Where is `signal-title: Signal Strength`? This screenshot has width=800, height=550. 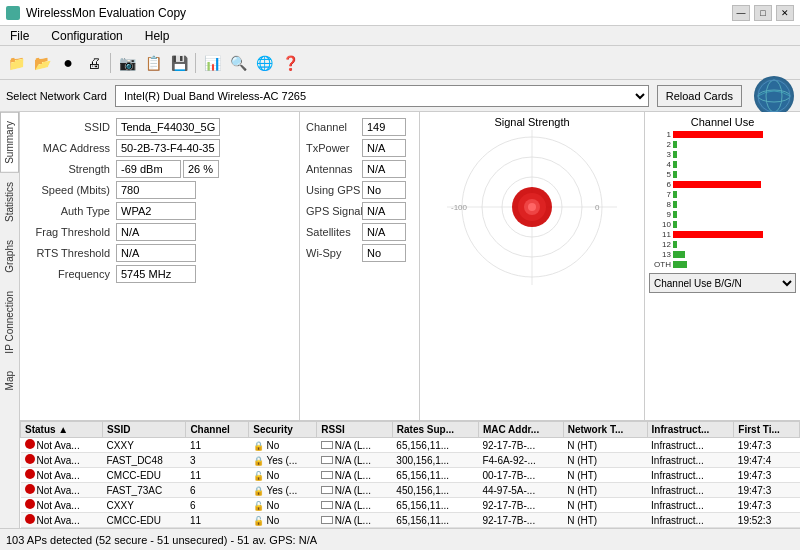 signal-title: Signal Strength is located at coordinates (532, 122).